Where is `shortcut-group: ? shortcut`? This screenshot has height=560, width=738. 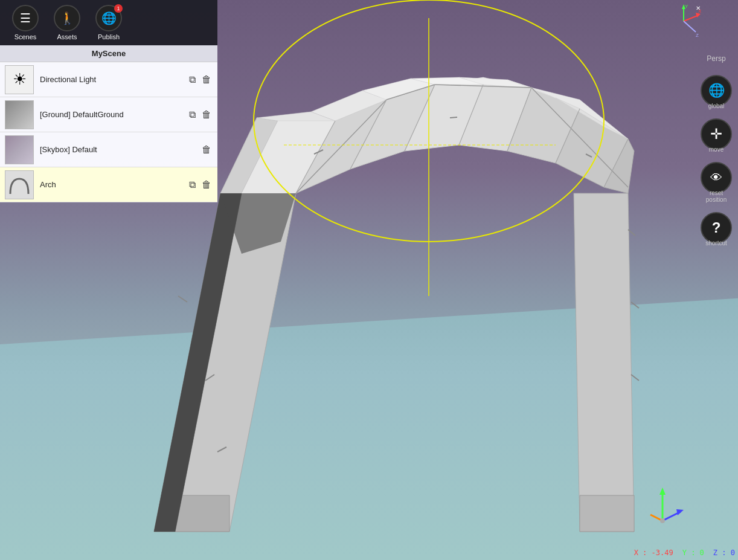
shortcut-group: ? shortcut is located at coordinates (716, 230).